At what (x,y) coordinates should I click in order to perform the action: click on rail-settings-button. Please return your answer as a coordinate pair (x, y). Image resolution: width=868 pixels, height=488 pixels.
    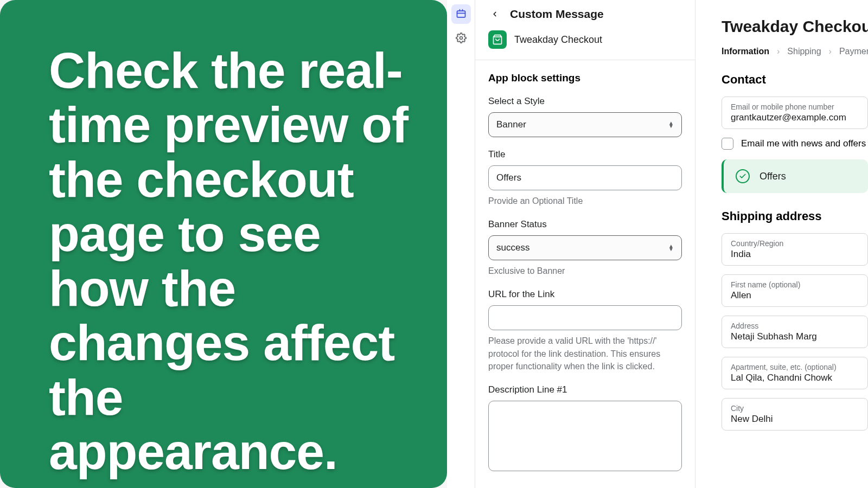
    Looking at the image, I should click on (461, 38).